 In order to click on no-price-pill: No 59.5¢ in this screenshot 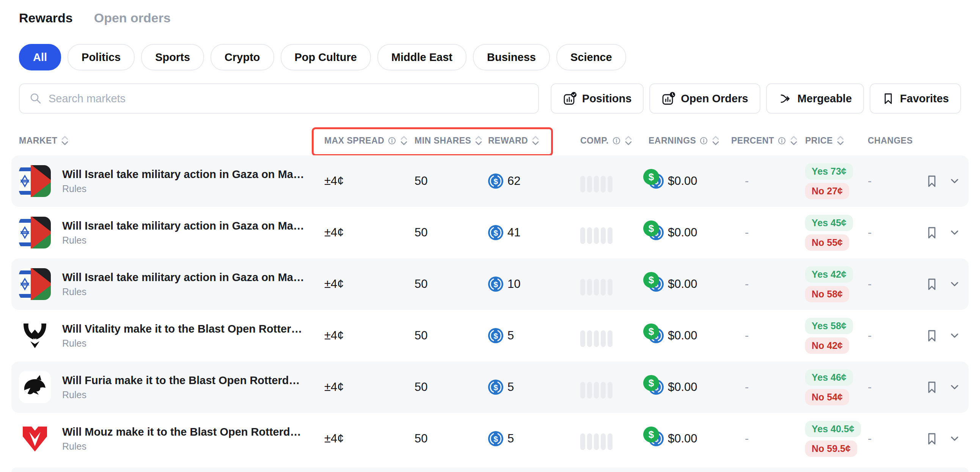, I will do `click(831, 448)`.